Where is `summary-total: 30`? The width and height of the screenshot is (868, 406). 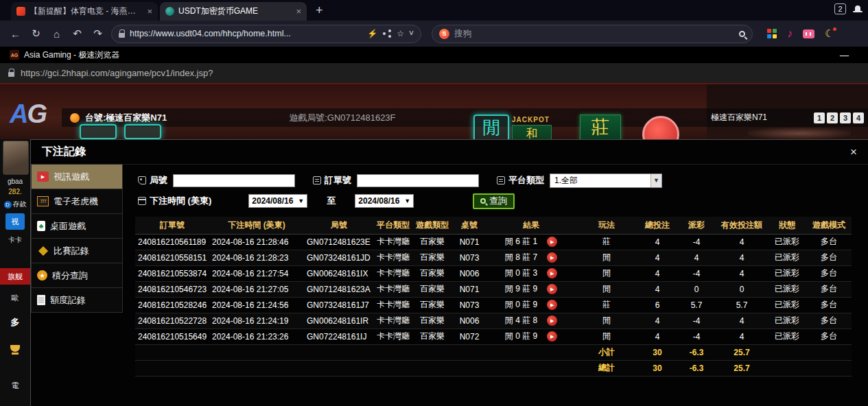
summary-total: 30 is located at coordinates (657, 353).